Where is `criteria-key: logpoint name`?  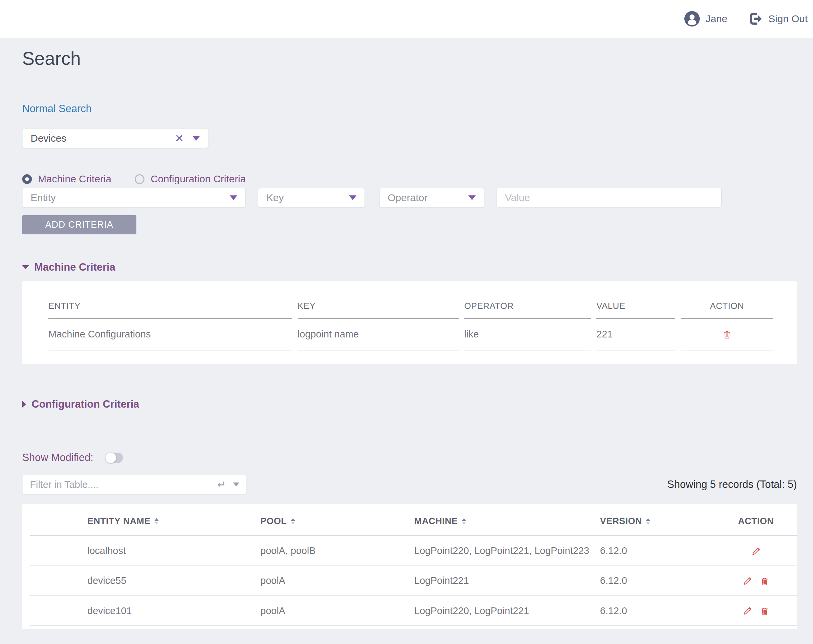 criteria-key: logpoint name is located at coordinates (378, 335).